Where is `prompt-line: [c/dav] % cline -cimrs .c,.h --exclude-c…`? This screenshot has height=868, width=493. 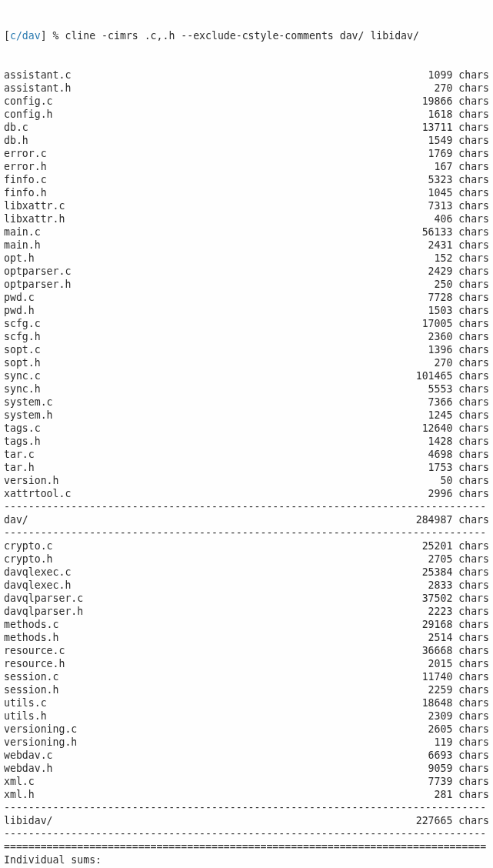
prompt-line: [c/dav] % cline -cimrs .c,.h --exclude-c… is located at coordinates (246, 35).